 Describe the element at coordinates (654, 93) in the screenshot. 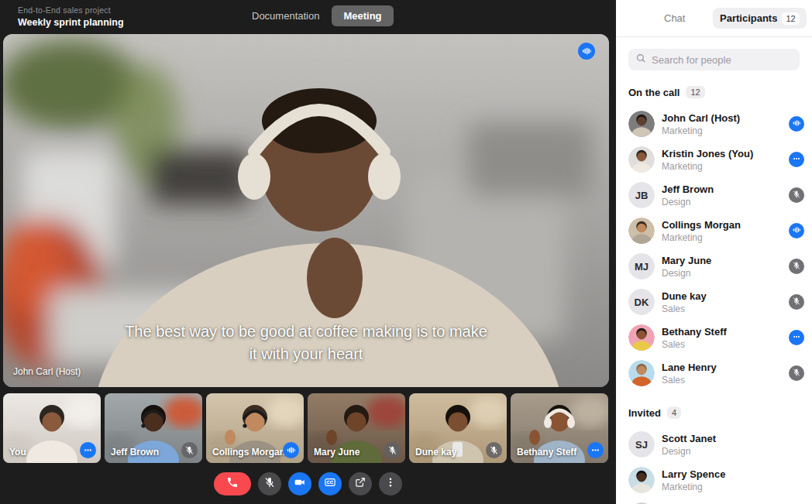

I see `section-title: On the call` at that location.